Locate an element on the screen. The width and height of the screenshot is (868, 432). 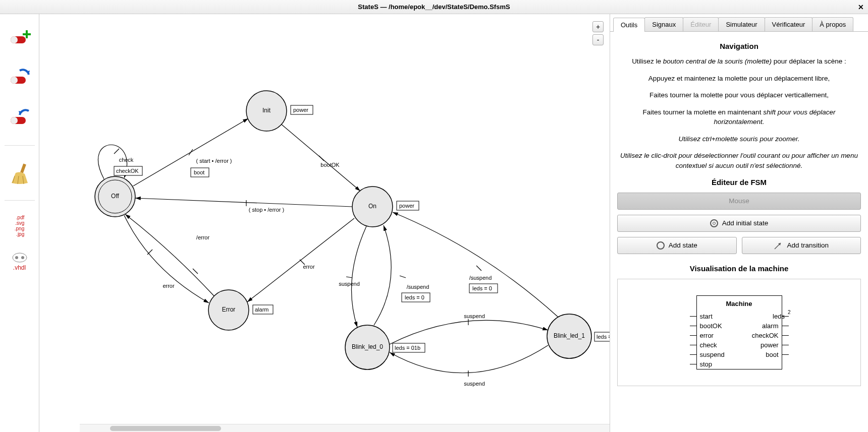
svg-text: bootOK is located at coordinates (330, 165).